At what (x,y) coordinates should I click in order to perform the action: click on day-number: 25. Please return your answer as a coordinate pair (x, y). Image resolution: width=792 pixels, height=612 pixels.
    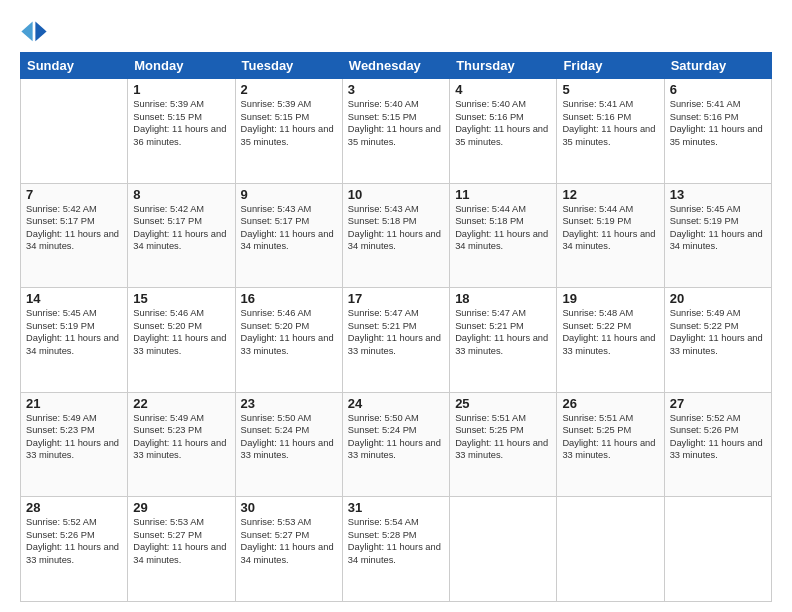
    Looking at the image, I should click on (503, 404).